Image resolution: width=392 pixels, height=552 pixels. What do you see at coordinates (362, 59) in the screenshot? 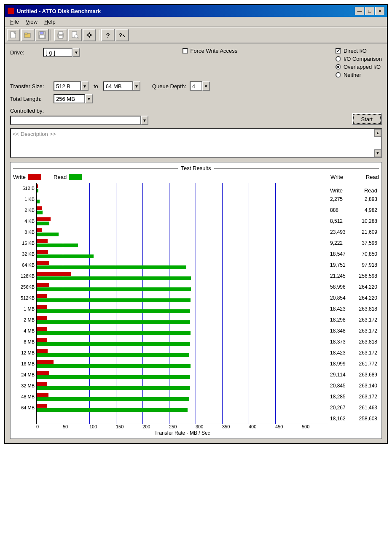
I see `io-comparison-label: I/O Comparison` at bounding box center [362, 59].